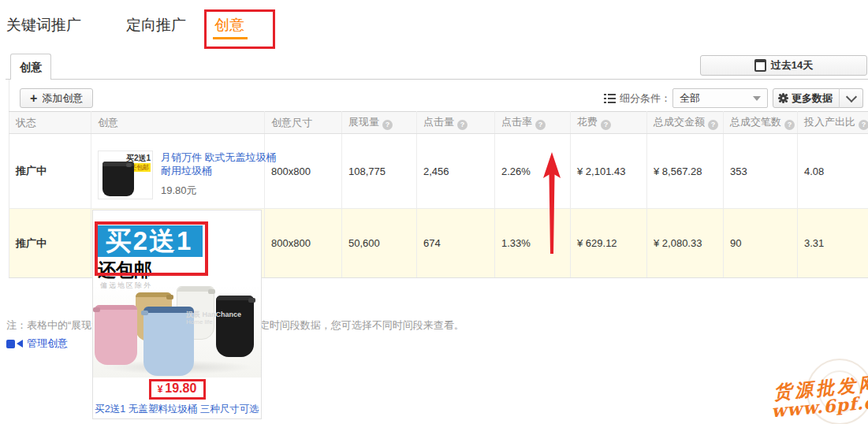  What do you see at coordinates (456, 172) in the screenshot?
I see `clicks-cell: 2,456` at bounding box center [456, 172].